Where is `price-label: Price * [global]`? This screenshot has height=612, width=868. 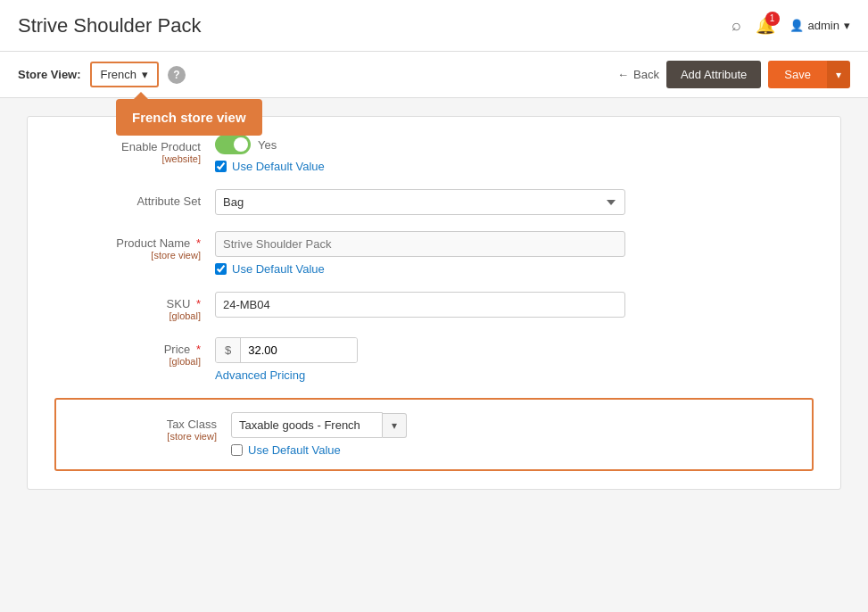 price-label: Price * [global] is located at coordinates (135, 351).